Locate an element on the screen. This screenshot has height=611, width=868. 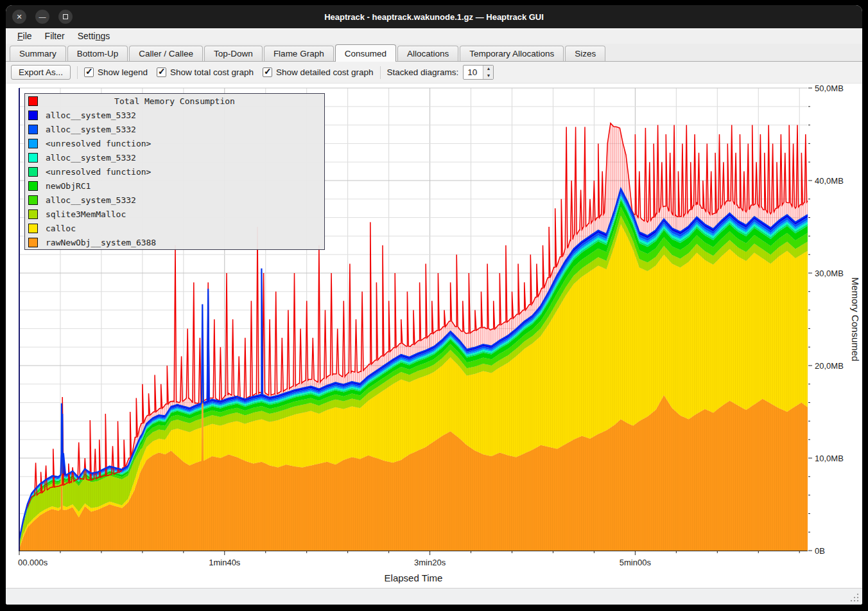
legend-item: calloc is located at coordinates (175, 228).